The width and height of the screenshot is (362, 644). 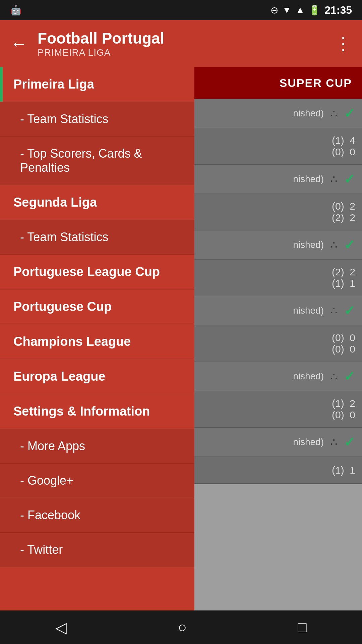 What do you see at coordinates (344, 343) in the screenshot?
I see `match-score: (0) 0(0) 0` at bounding box center [344, 343].